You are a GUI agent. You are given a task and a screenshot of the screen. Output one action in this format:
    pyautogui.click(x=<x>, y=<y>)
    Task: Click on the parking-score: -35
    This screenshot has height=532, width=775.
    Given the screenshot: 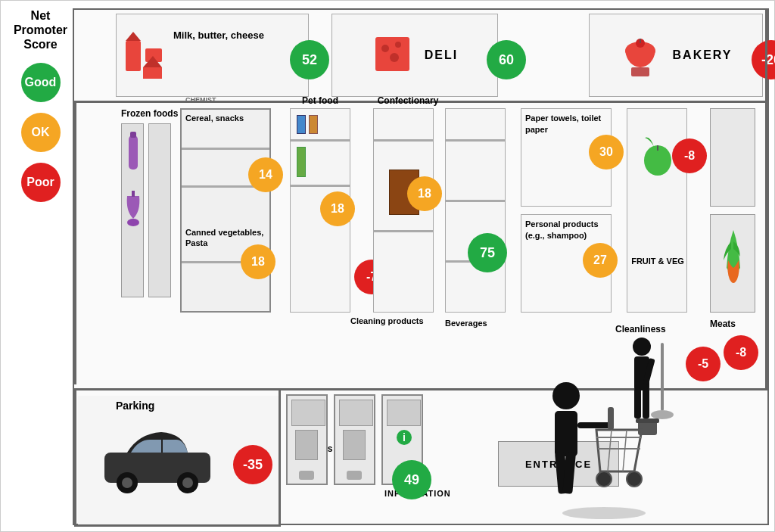 What is the action you would take?
    pyautogui.click(x=253, y=465)
    